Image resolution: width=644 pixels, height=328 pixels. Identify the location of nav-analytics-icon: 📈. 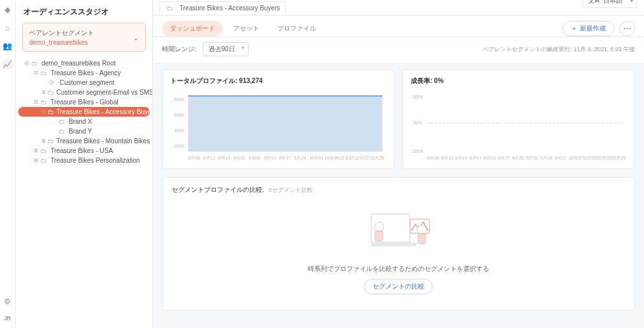
(8, 64).